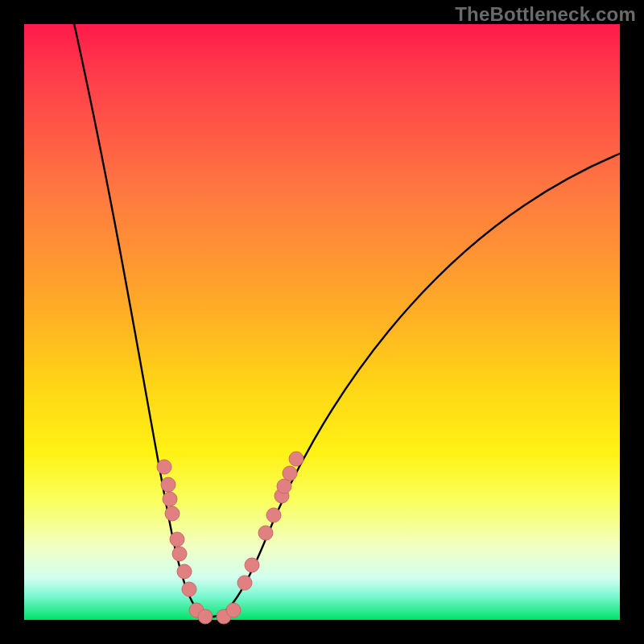 The height and width of the screenshot is (644, 644). What do you see at coordinates (546, 14) in the screenshot?
I see `watermark-text: TheBottleneck.com` at bounding box center [546, 14].